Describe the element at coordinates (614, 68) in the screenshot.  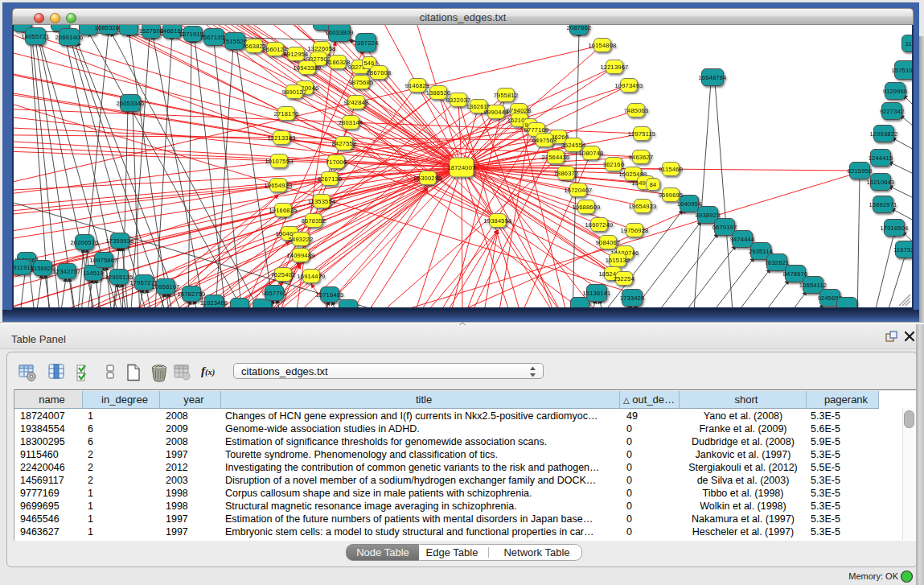
I see `svg-text: 12213967` at that location.